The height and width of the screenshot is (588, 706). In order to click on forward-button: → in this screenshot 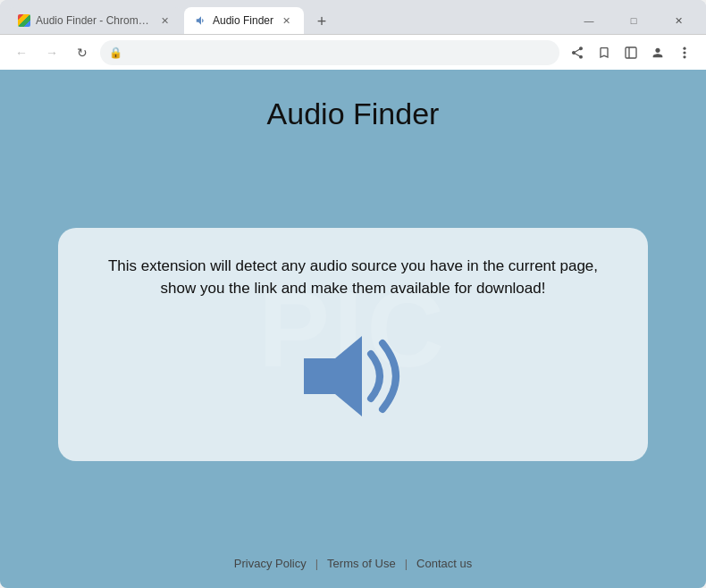, I will do `click(52, 53)`.